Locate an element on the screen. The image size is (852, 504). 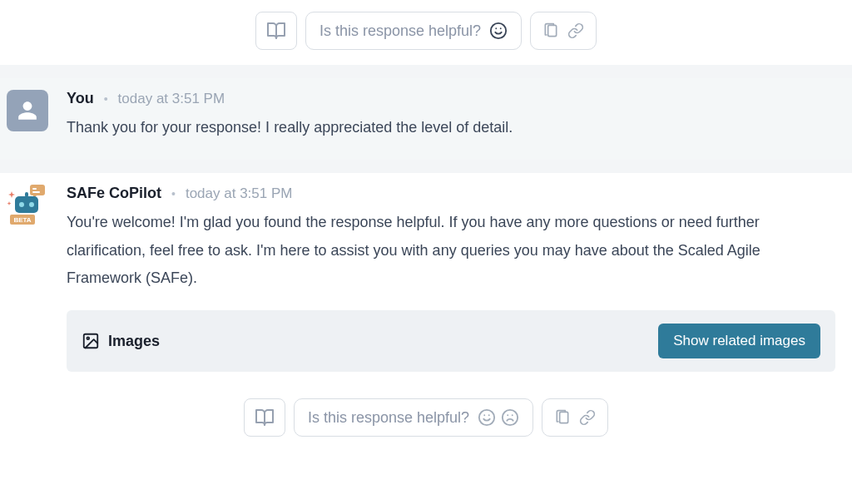
message-toolbar-bottom: Is this response helpful? is located at coordinates (426, 421).